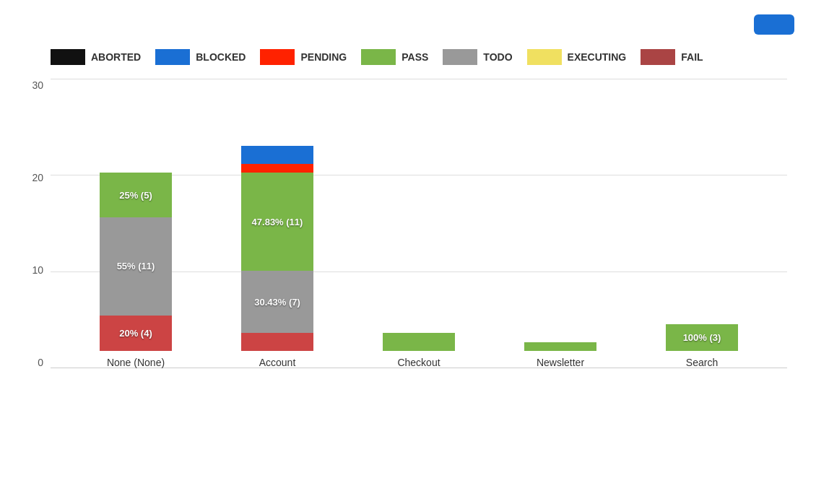 This screenshot has width=816, height=504. I want to click on bar-segment-0-2: 25% (5), so click(136, 195).